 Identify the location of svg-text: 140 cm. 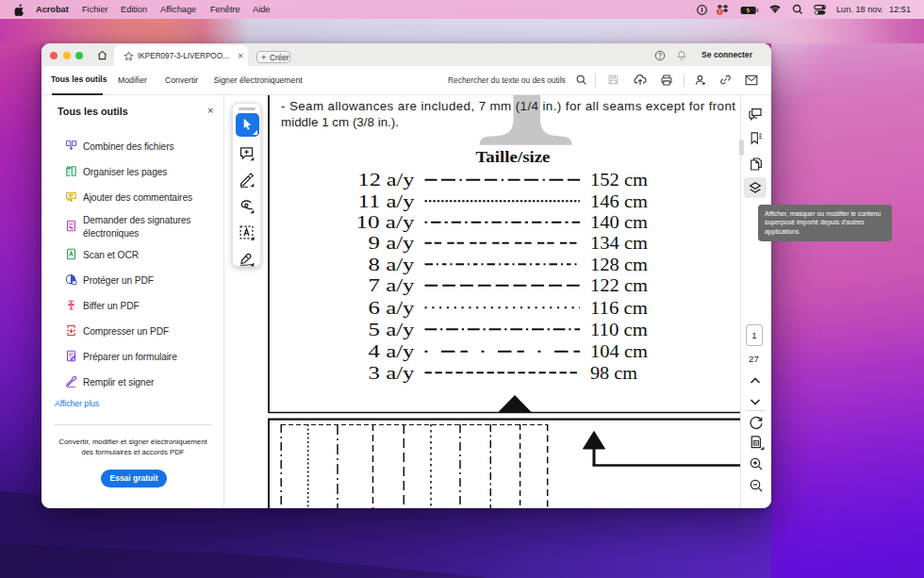
(619, 223).